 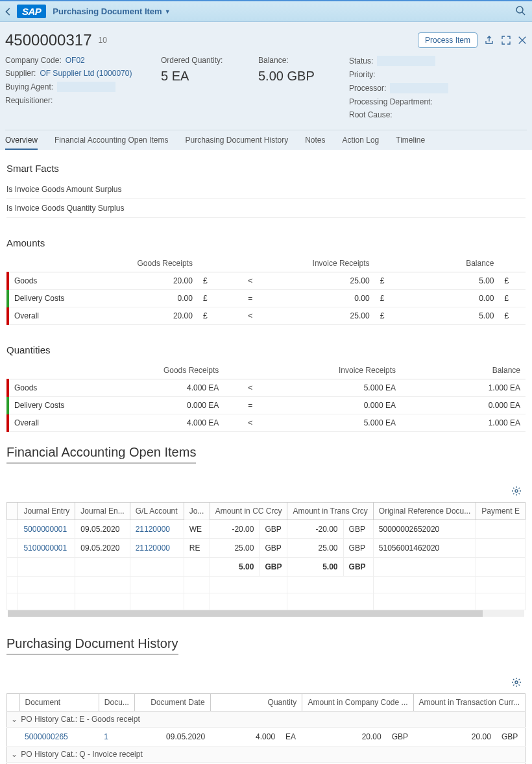 What do you see at coordinates (29, 101) in the screenshot?
I see `requisitioner-label: Requisitioner:` at bounding box center [29, 101].